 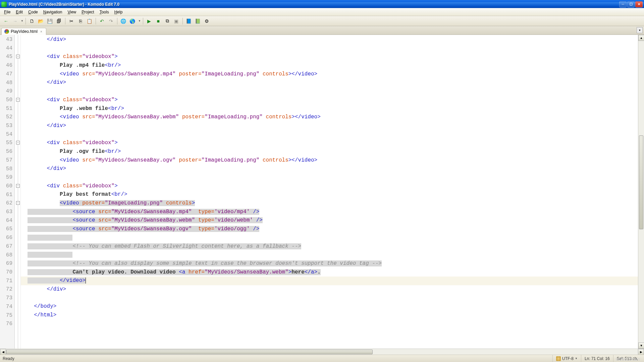 What do you see at coordinates (567, 359) in the screenshot?
I see `status-encoding-cell: UTF-8 ▼` at bounding box center [567, 359].